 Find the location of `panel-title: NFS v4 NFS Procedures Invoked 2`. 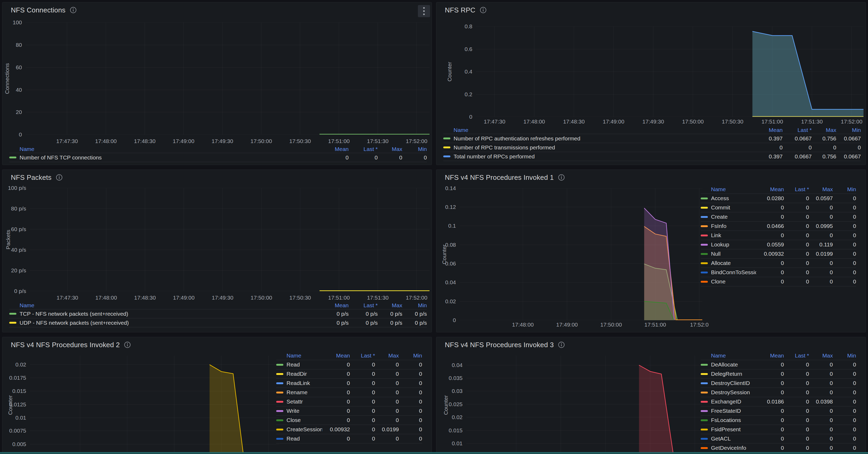

panel-title: NFS v4 NFS Procedures Invoked 2 is located at coordinates (65, 345).